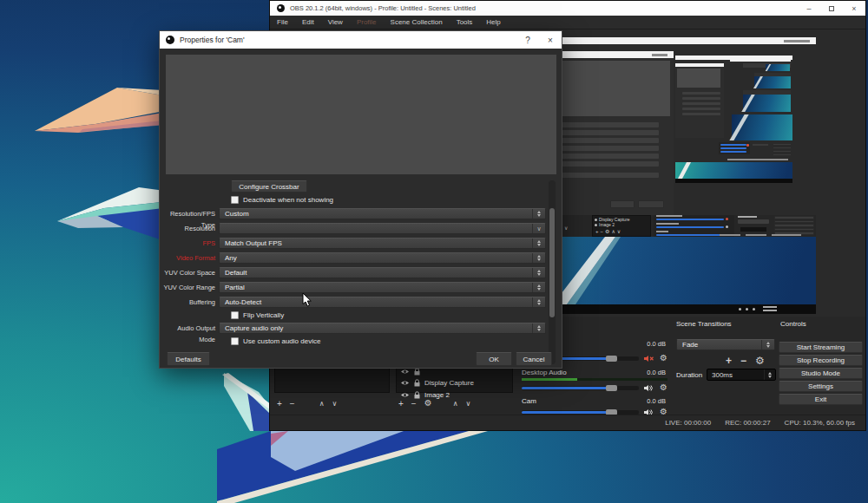  Describe the element at coordinates (649, 359) in the screenshot. I see `mute-icon` at that location.